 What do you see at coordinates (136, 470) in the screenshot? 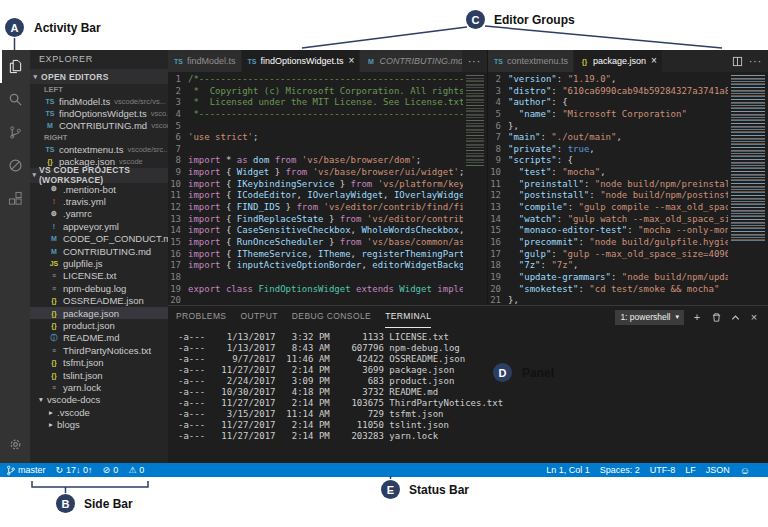
I see `status-item: ⚠0` at bounding box center [136, 470].